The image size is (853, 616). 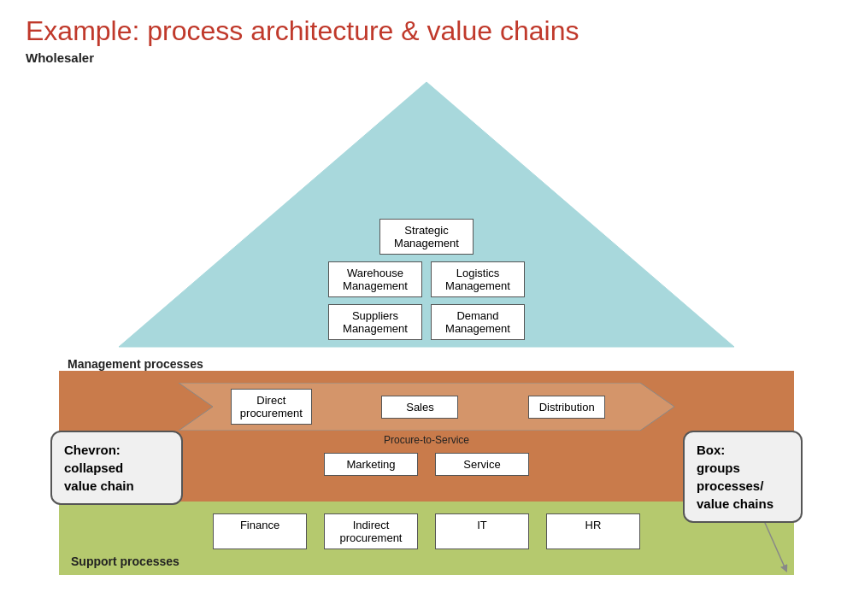 I want to click on row2-box-row: WarehouseManagement LogisticsManagement, so click(x=426, y=279).